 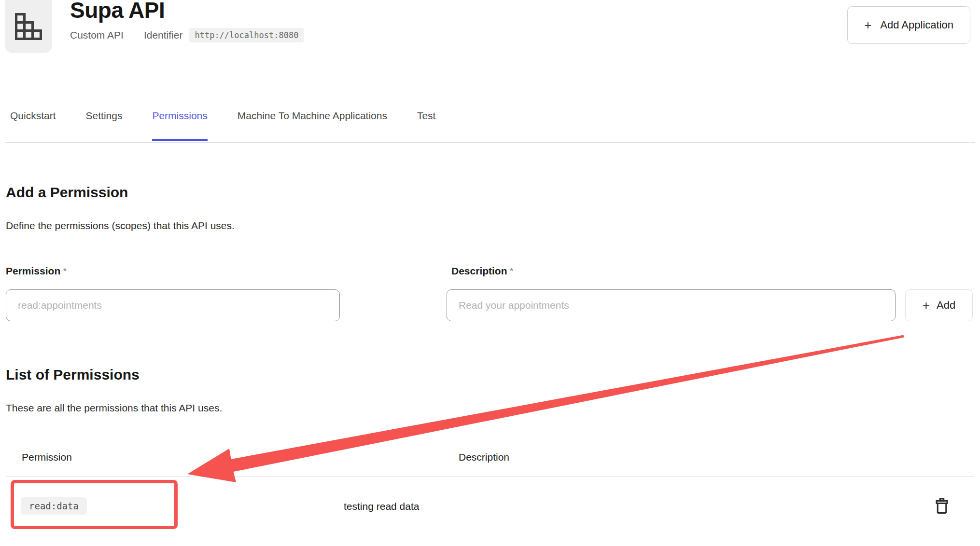 What do you see at coordinates (104, 125) in the screenshot?
I see `tab-settings: Settings` at bounding box center [104, 125].